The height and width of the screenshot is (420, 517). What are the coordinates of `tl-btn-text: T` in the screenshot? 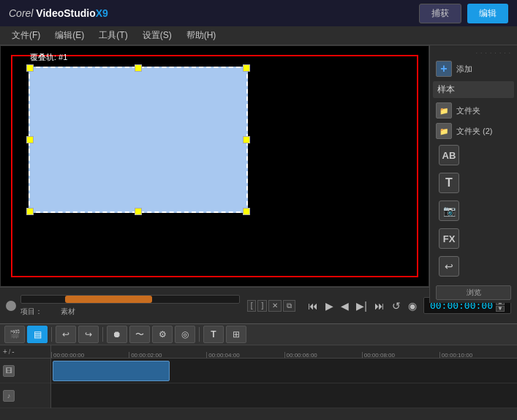 It's located at (214, 334).